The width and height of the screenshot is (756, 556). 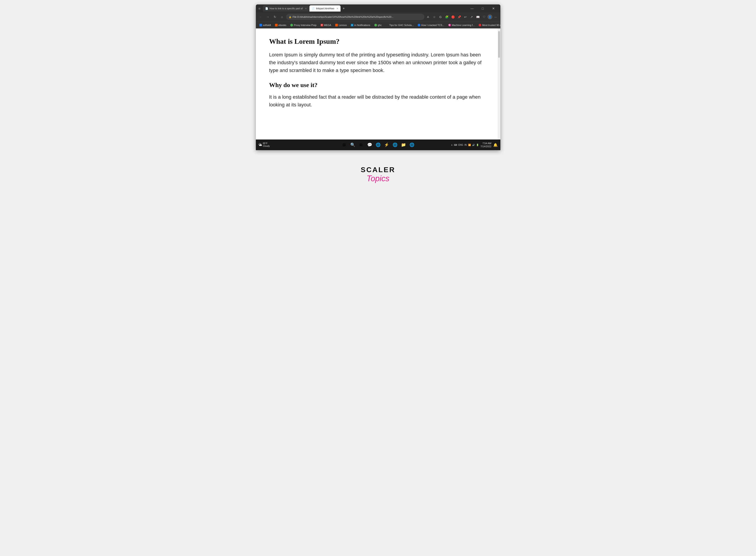 I want to click on tab2-close: ✕, so click(x=337, y=9).